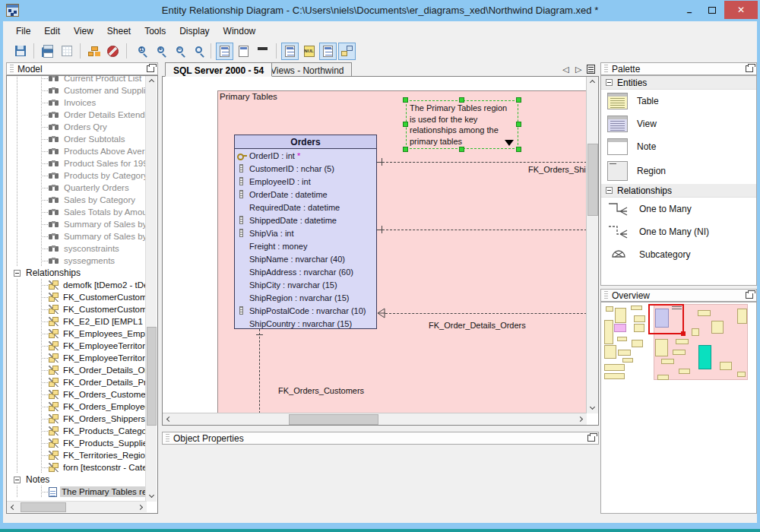 The width and height of the screenshot is (760, 532). What do you see at coordinates (23, 31) in the screenshot?
I see `menu-item: File` at bounding box center [23, 31].